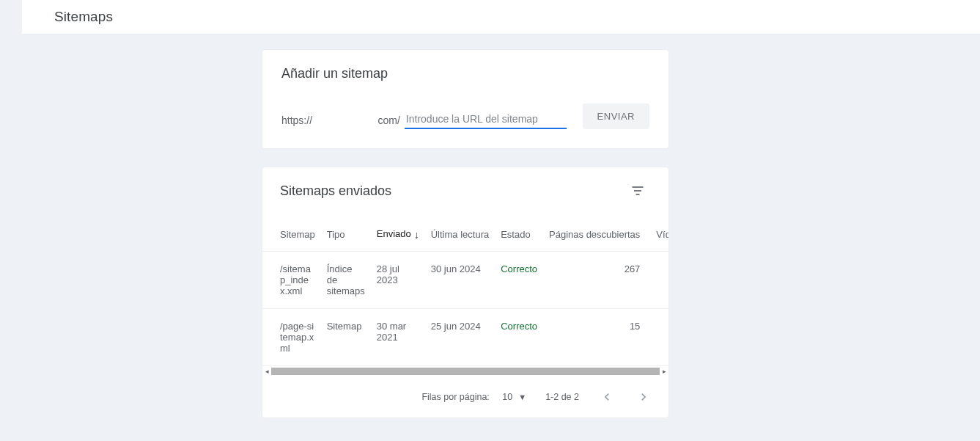 The image size is (980, 441). Describe the element at coordinates (292, 337) in the screenshot. I see `cell-sitemap: /page-sitemap.xml` at that location.